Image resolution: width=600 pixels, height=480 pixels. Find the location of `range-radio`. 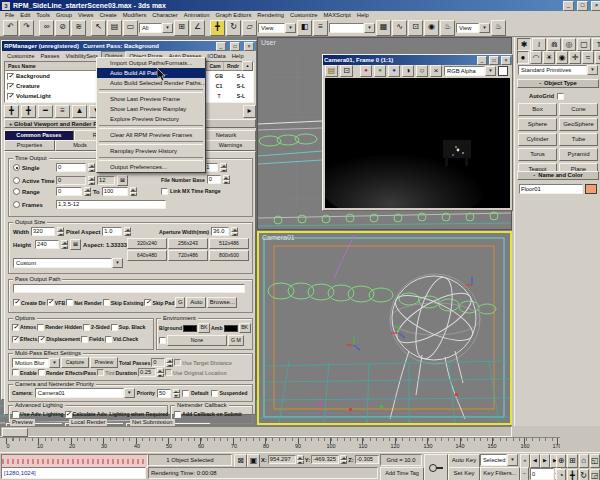

range-radio is located at coordinates (16, 192).